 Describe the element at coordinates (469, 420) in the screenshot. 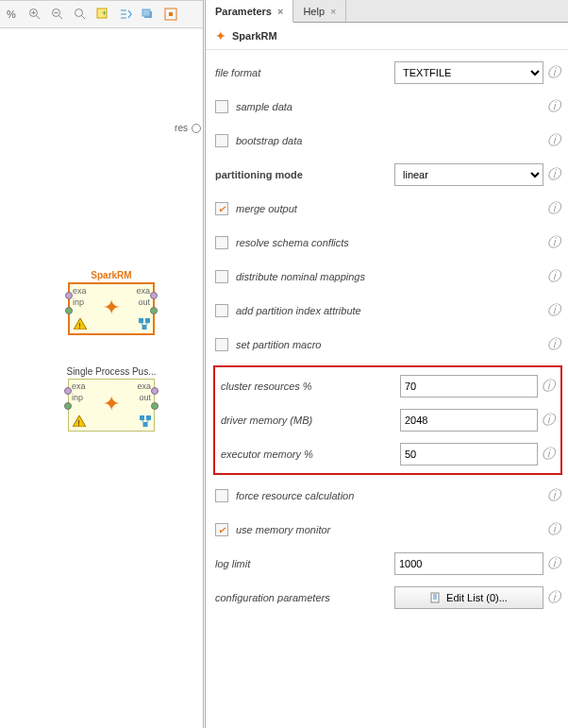

I see `driver-memory-input` at that location.